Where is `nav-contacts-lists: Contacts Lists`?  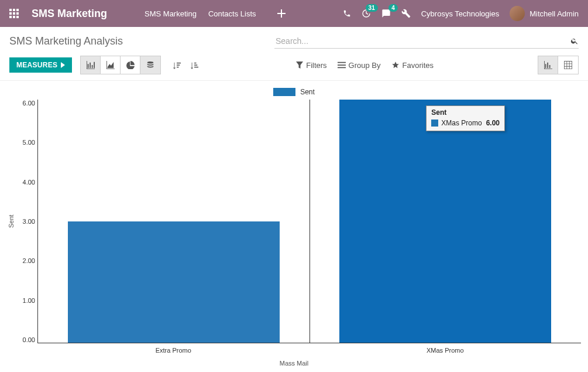
nav-contacts-lists: Contacts Lists is located at coordinates (232, 14).